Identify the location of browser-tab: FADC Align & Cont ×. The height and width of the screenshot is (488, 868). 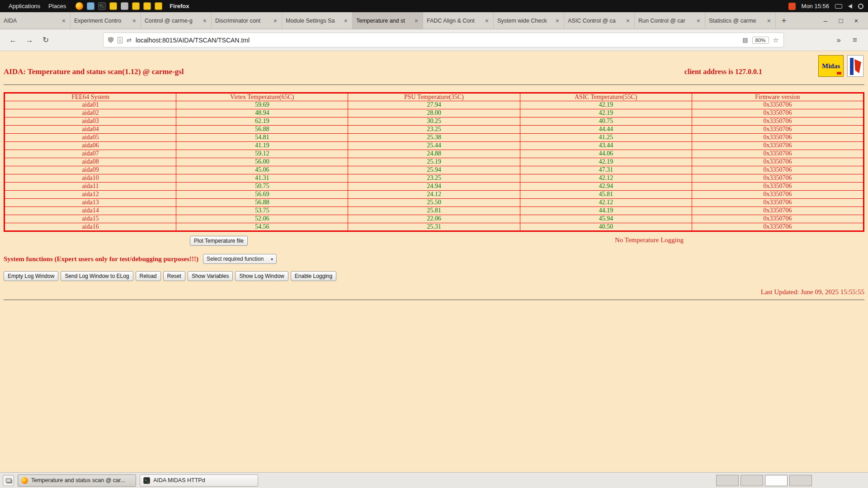
(458, 21).